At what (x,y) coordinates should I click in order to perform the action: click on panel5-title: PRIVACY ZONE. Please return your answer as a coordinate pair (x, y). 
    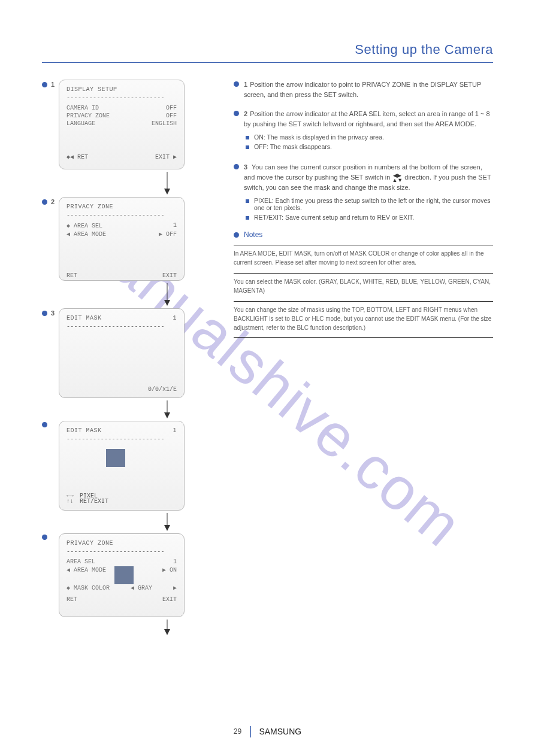
    Looking at the image, I should click on (122, 544).